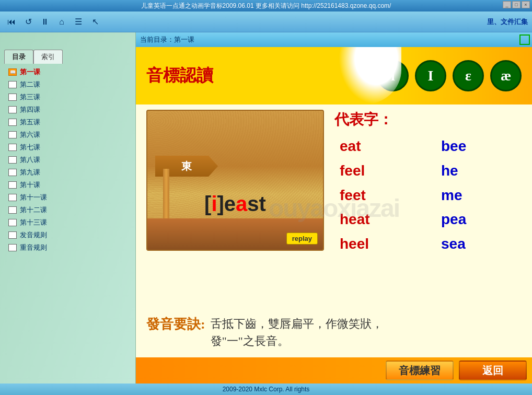 This screenshot has width=532, height=395. Describe the element at coordinates (526, 5) in the screenshot. I see `close-button: ×` at that location.